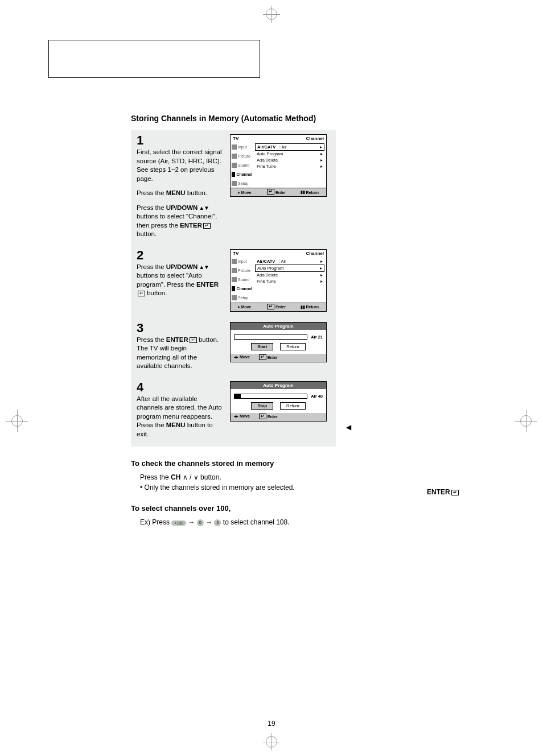  I want to click on osd-side-channel: Channel, so click(242, 174).